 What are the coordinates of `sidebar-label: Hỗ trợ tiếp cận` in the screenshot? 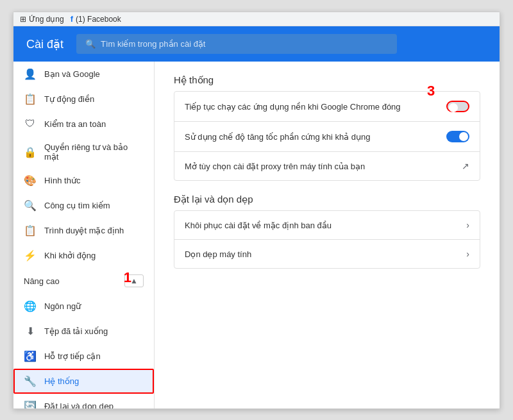 It's located at (72, 357).